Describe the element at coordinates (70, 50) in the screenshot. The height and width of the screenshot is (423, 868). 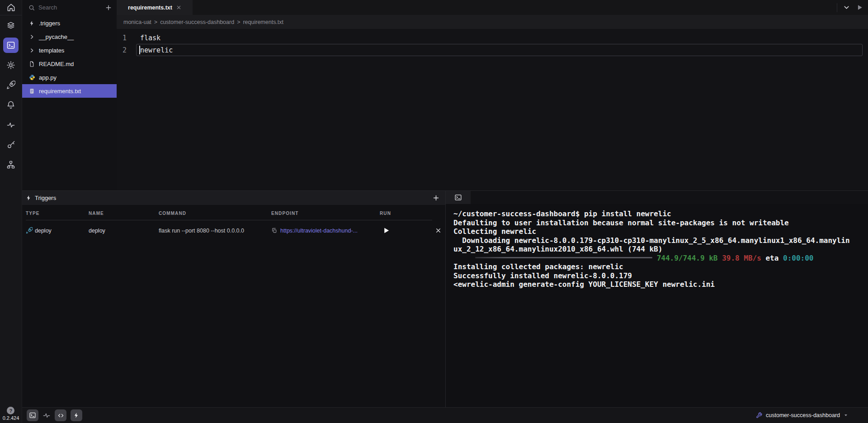
I see `folder-item-templates: templates` at that location.